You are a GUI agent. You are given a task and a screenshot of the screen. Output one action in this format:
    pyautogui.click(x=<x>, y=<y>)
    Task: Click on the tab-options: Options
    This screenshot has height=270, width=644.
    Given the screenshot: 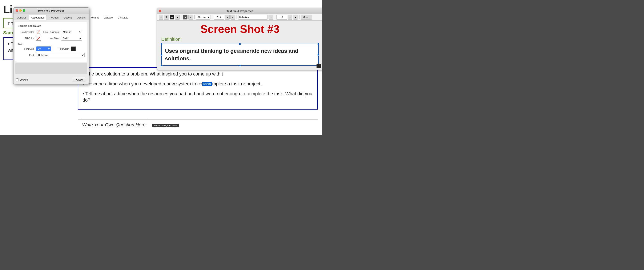 What is the action you would take?
    pyautogui.click(x=68, y=17)
    